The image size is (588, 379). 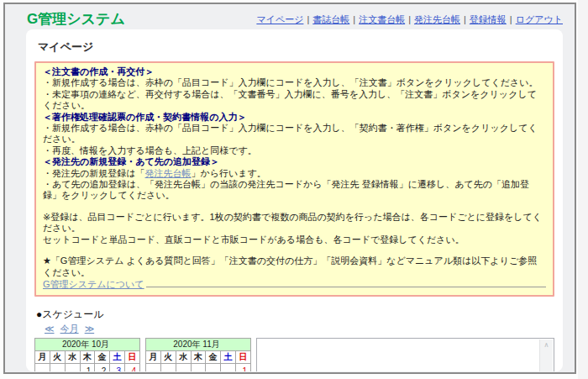 I want to click on calendar-title: 2020年 10月, so click(x=87, y=345).